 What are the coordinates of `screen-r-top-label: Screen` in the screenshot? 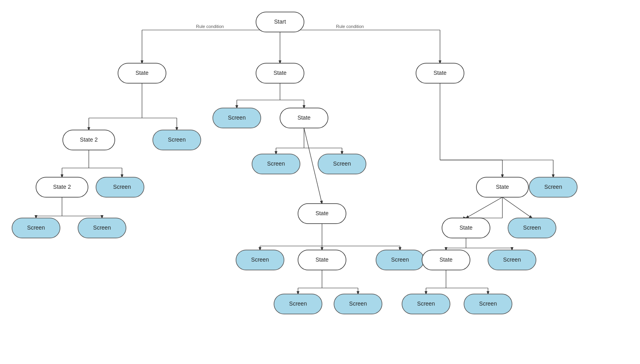 It's located at (553, 187).